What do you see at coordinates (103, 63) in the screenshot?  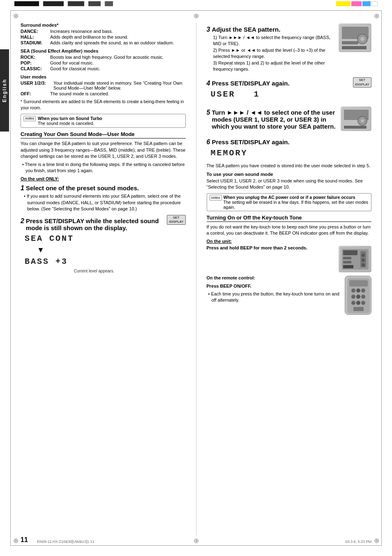 I see `pop-row: POP: Good for vocal music.` at bounding box center [103, 63].